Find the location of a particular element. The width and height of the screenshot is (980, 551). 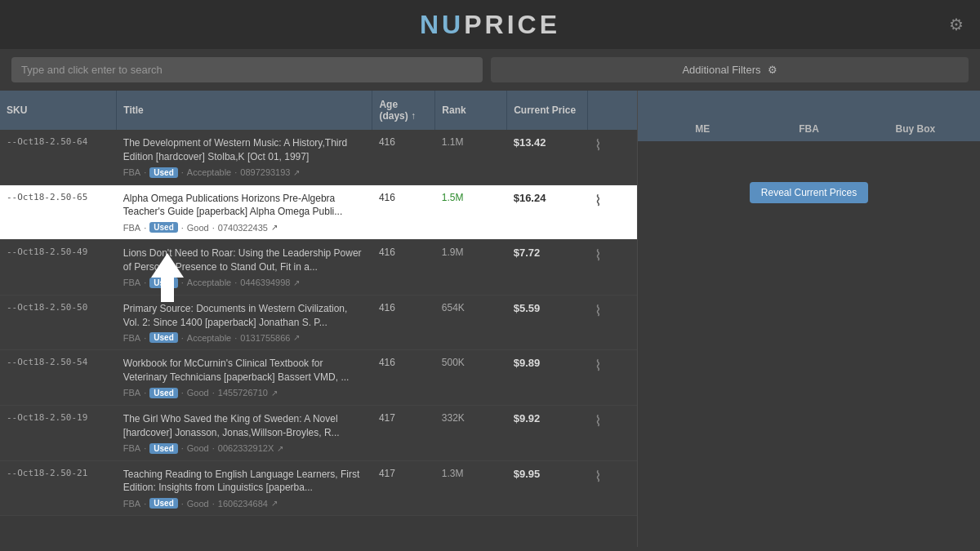

title-sub: FBA · Used · Acceptable · 0131755866 ↗ is located at coordinates (245, 338).